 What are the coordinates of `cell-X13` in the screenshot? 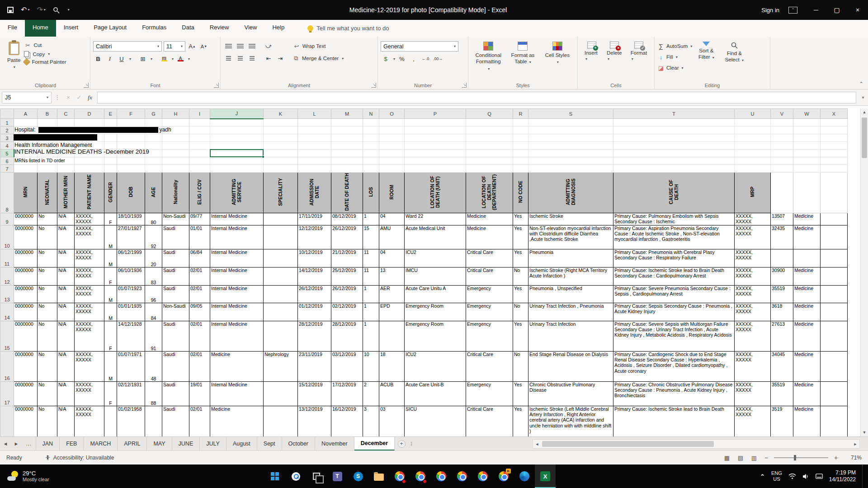 It's located at (834, 295).